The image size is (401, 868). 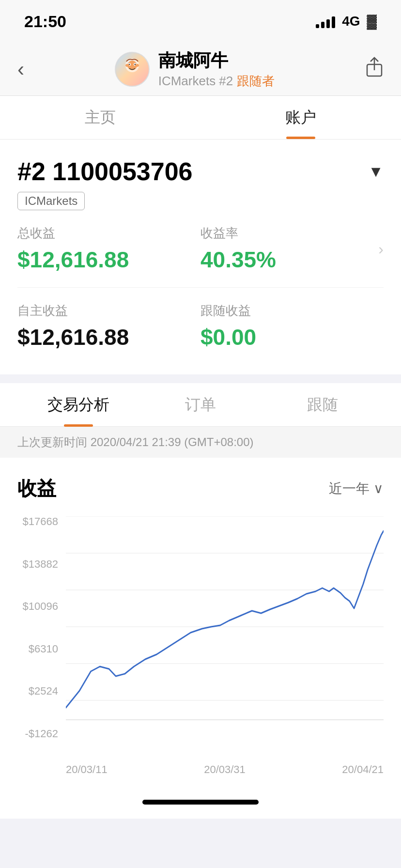 I want to click on home-indicator, so click(x=200, y=802).